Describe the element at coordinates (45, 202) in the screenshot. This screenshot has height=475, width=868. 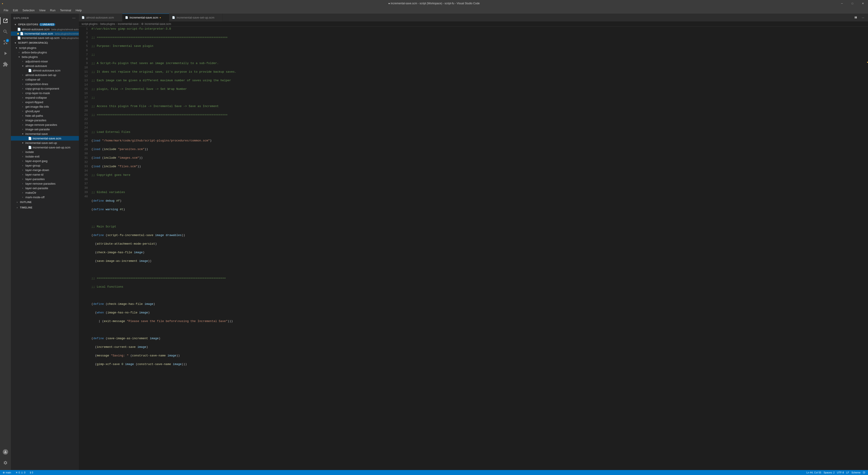
I see `outline-panel-header: › OUTLINE` at that location.